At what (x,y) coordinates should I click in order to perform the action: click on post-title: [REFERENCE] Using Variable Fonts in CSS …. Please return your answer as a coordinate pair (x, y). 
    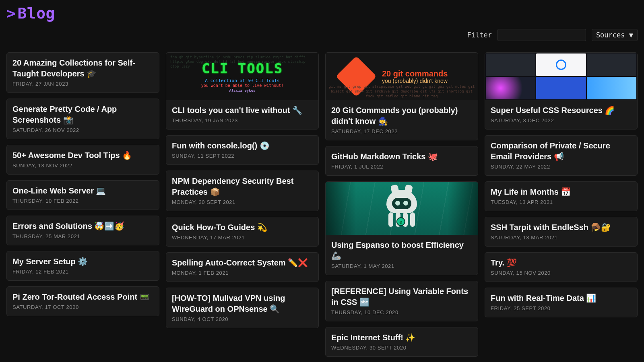
    Looking at the image, I should click on (402, 297).